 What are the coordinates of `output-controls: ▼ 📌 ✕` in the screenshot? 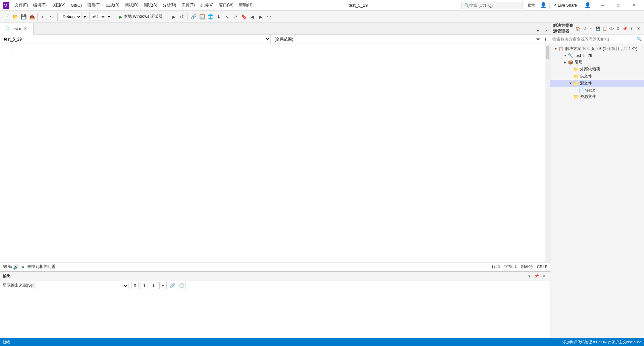 It's located at (537, 276).